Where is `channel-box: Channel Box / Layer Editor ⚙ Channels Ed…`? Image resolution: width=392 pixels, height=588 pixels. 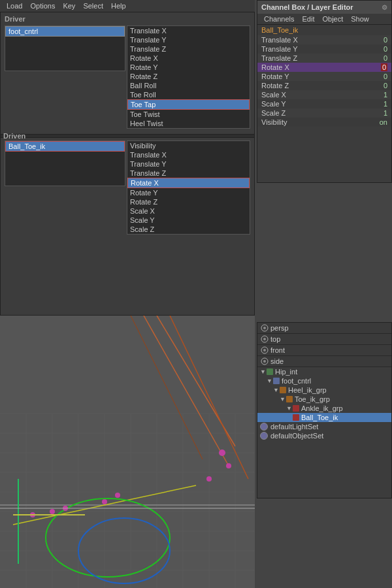
channel-box: Channel Box / Layer Editor ⚙ Channels Ed… is located at coordinates (324, 91).